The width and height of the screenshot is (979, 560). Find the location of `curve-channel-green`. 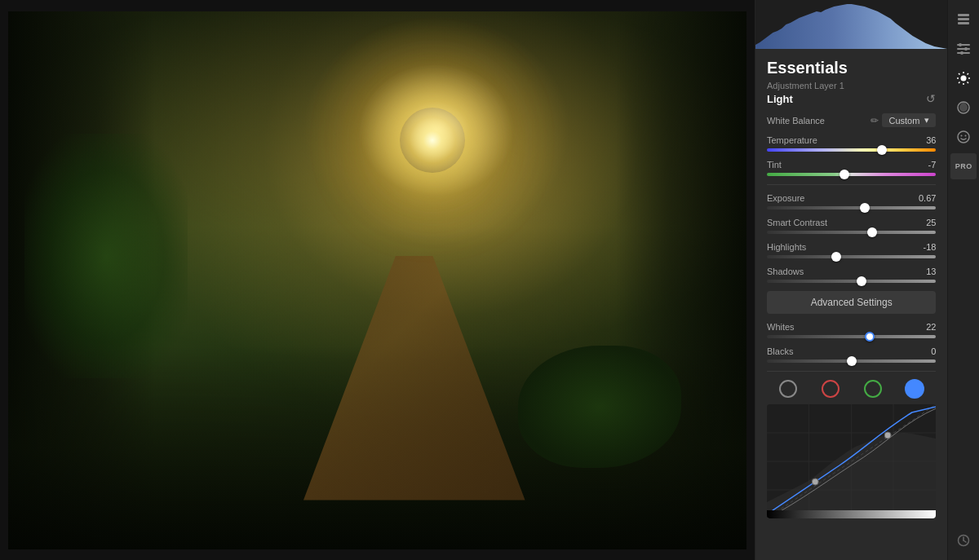

curve-channel-green is located at coordinates (873, 389).